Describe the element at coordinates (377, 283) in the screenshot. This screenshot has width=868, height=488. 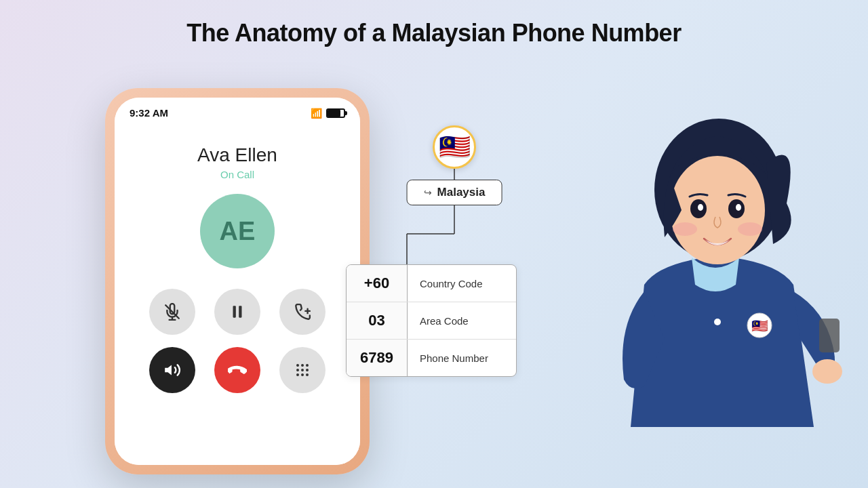
I see `country-code-number: +60` at that location.